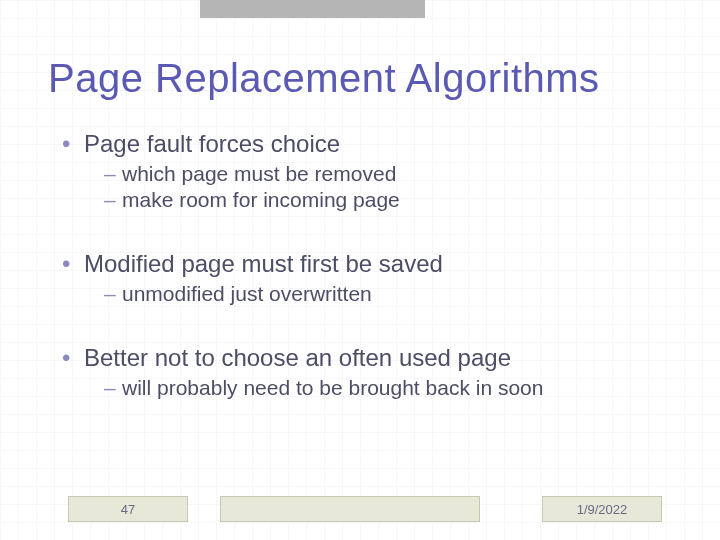 This screenshot has width=720, height=540. Describe the element at coordinates (602, 510) in the screenshot. I see `footer-date: 1/9/2022` at that location.